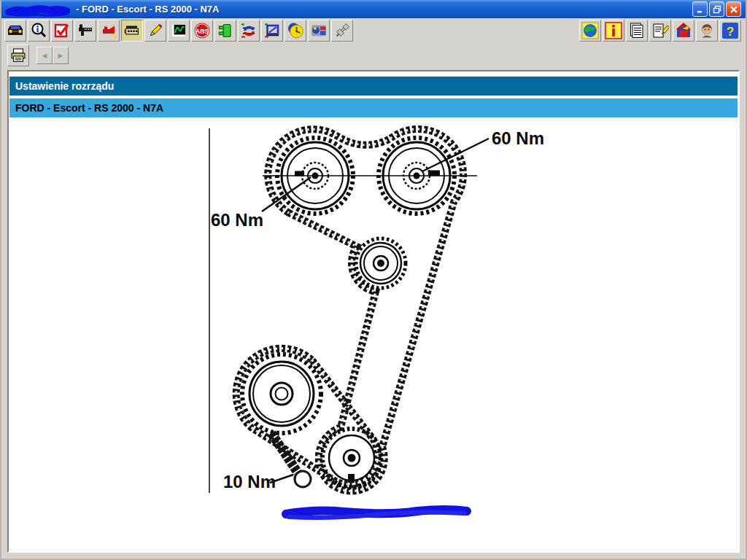  I want to click on person-icon, so click(707, 31).